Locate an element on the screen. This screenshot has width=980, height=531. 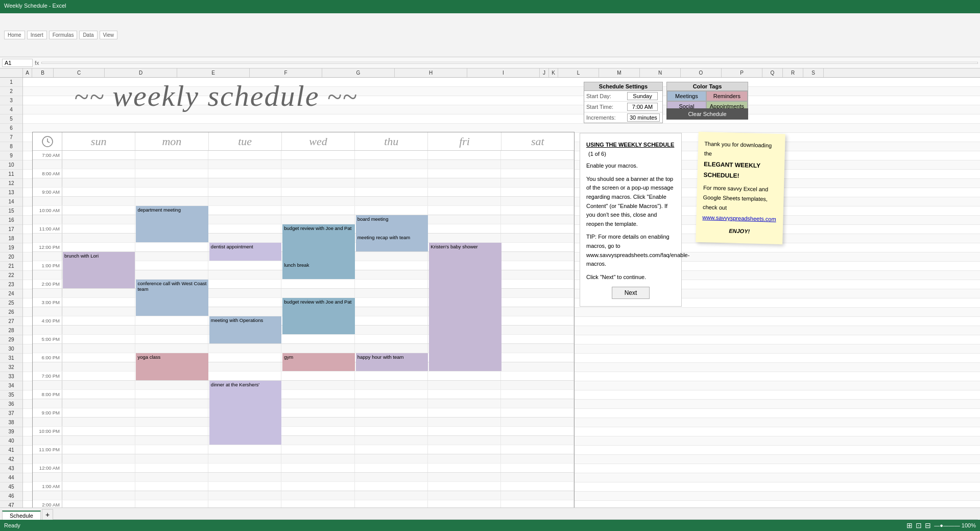
ribbon-insert: Insert is located at coordinates (37, 35).